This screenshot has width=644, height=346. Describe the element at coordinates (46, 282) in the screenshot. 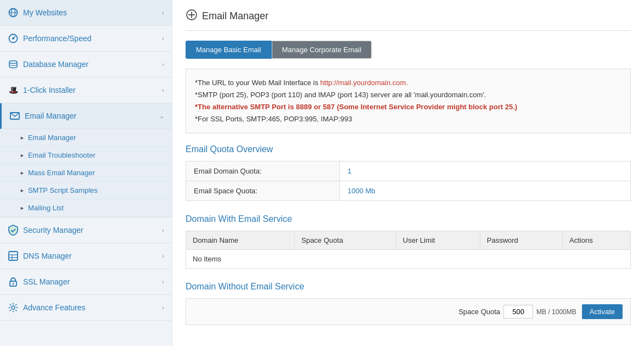

I see `sidebar-label-ssl-manager: SSL Manager` at that location.